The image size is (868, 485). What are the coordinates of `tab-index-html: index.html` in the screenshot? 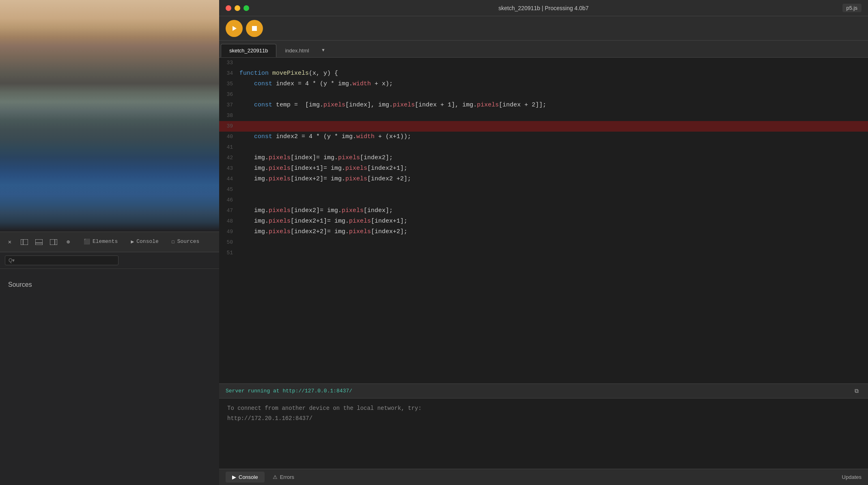 It's located at (297, 50).